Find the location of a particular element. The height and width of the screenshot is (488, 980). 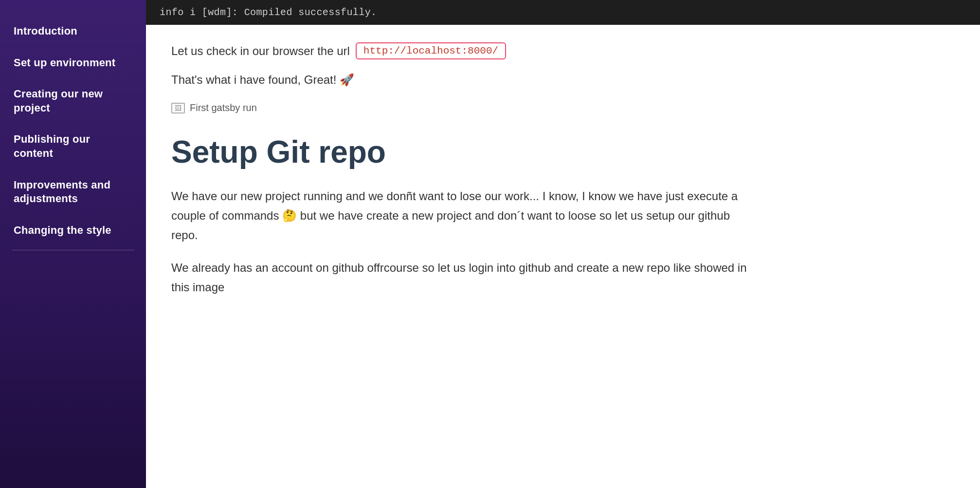

sidebar-item-changing-style: Changing the style is located at coordinates (73, 231).